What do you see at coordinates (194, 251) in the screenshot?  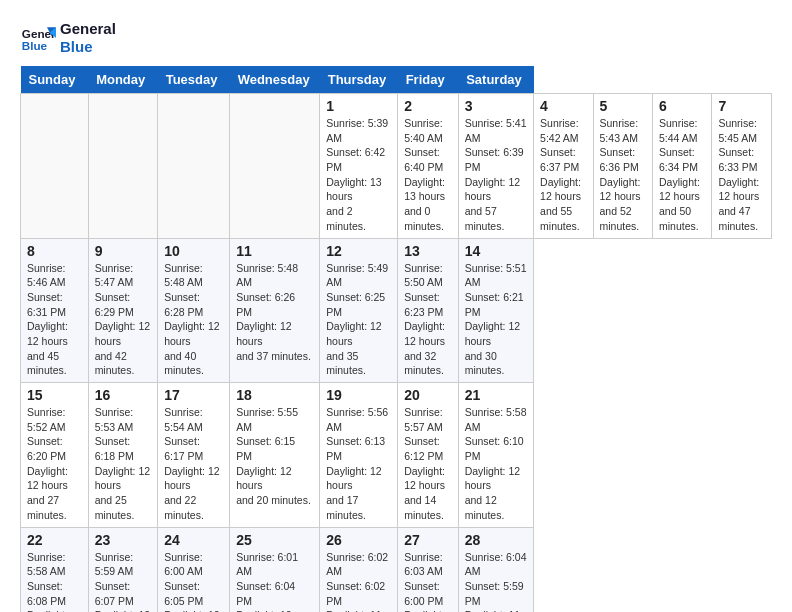 I see `day-number: 10` at bounding box center [194, 251].